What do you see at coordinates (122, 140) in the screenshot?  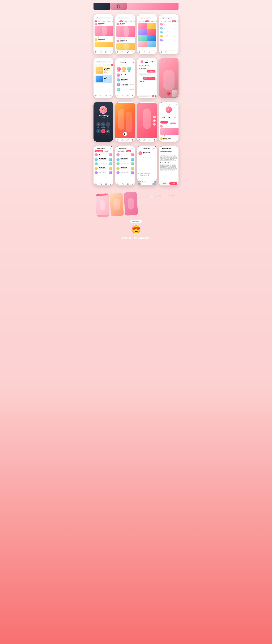 I see `nav-search-cp: 🔍Search` at bounding box center [122, 140].